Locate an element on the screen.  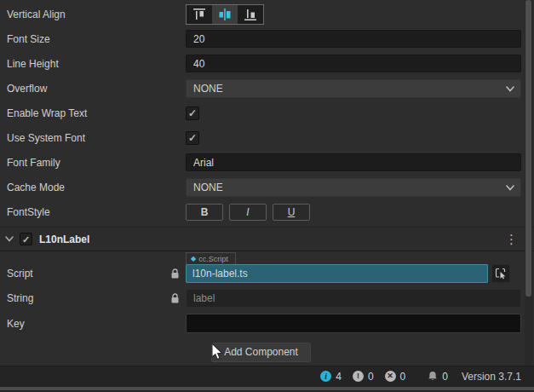
error-status: ✕ 0 is located at coordinates (395, 377).